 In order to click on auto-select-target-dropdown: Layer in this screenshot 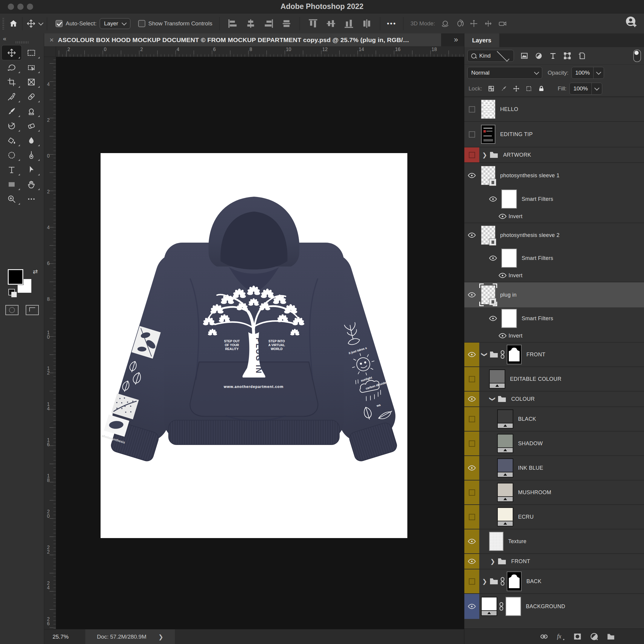, I will do `click(115, 24)`.